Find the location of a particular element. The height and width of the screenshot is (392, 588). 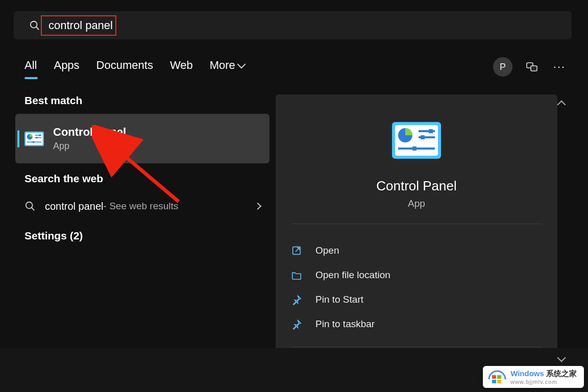

tab-web: Web is located at coordinates (182, 68).